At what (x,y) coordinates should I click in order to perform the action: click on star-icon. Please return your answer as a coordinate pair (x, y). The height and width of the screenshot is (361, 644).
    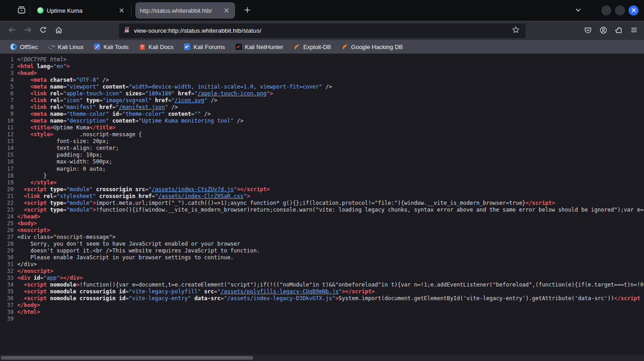
    Looking at the image, I should click on (516, 31).